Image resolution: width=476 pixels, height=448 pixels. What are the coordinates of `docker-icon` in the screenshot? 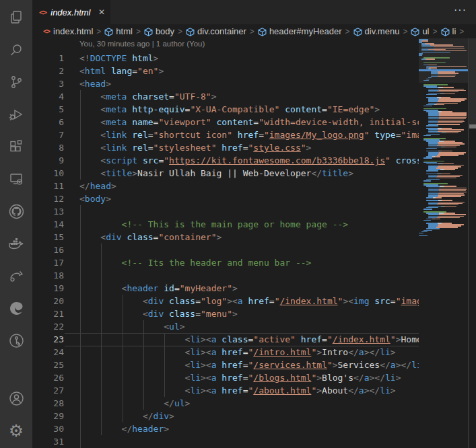 It's located at (16, 244).